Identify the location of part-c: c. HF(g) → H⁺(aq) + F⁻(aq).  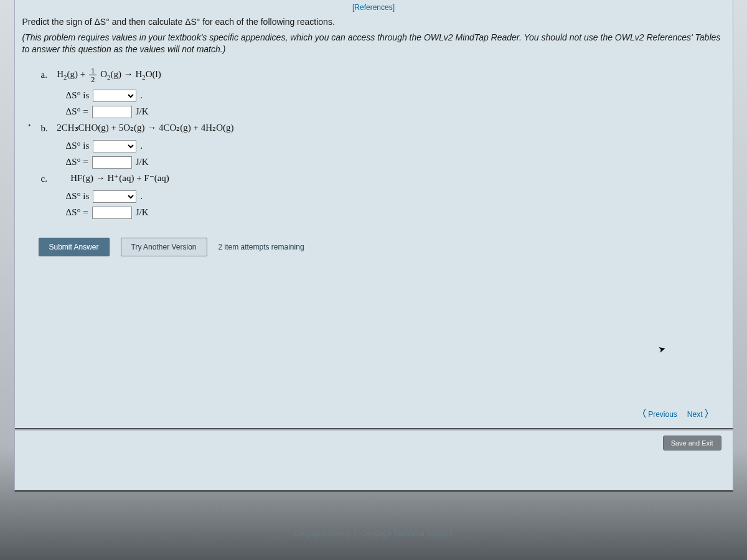
(383, 178).